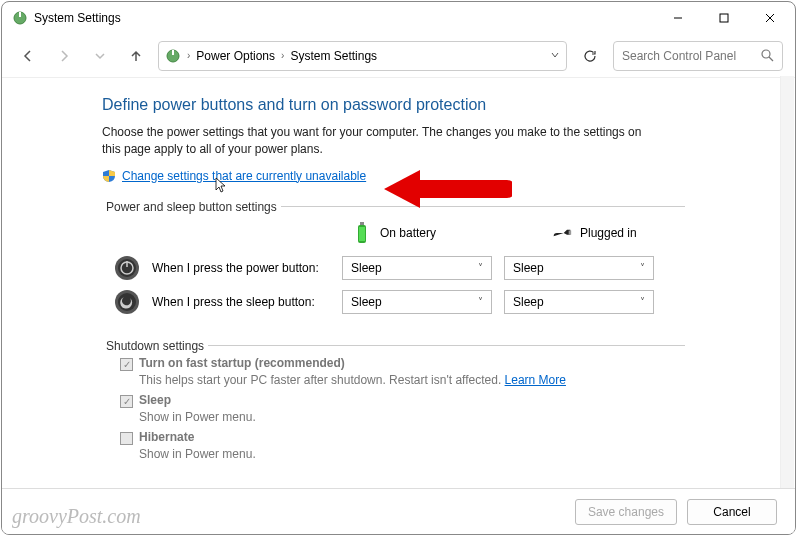  Describe the element at coordinates (467, 417) in the screenshot. I see `sleep-checkbox-desc: Show in Power menu.` at that location.